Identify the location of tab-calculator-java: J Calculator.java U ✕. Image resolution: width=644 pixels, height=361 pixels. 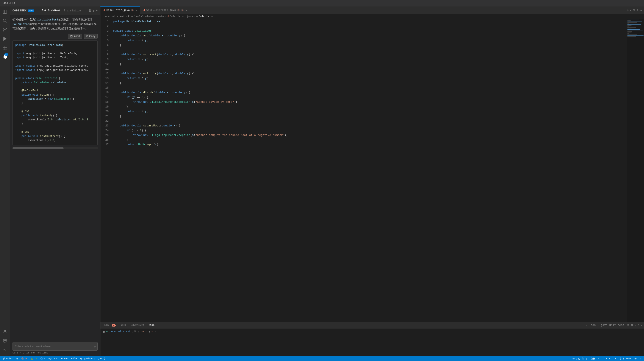
(120, 10).